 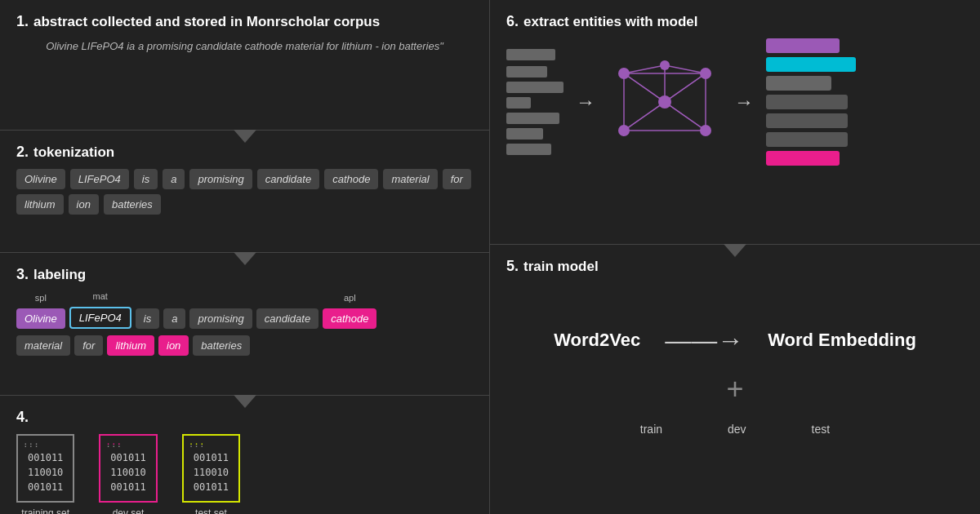 I want to click on token-is: is, so click(x=145, y=179).